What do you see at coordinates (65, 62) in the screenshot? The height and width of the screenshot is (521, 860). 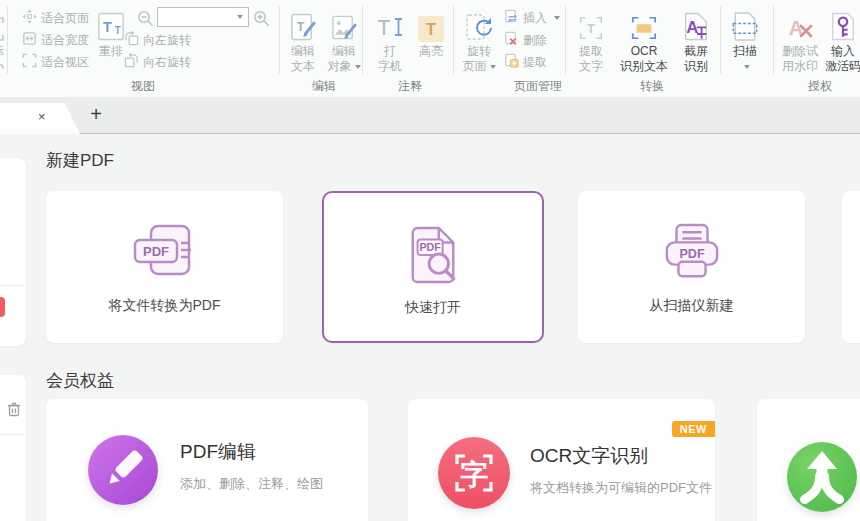 I see `fit-visible-label: 适合视区` at bounding box center [65, 62].